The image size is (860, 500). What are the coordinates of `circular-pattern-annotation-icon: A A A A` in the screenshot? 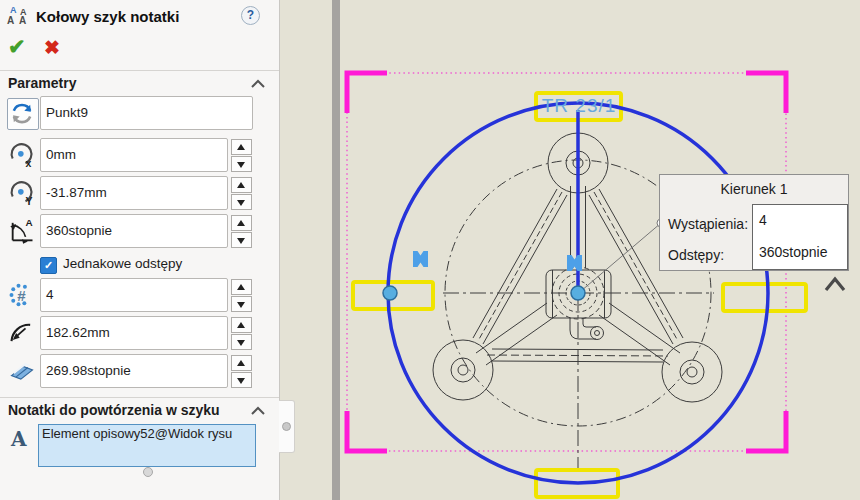 It's located at (19, 17).